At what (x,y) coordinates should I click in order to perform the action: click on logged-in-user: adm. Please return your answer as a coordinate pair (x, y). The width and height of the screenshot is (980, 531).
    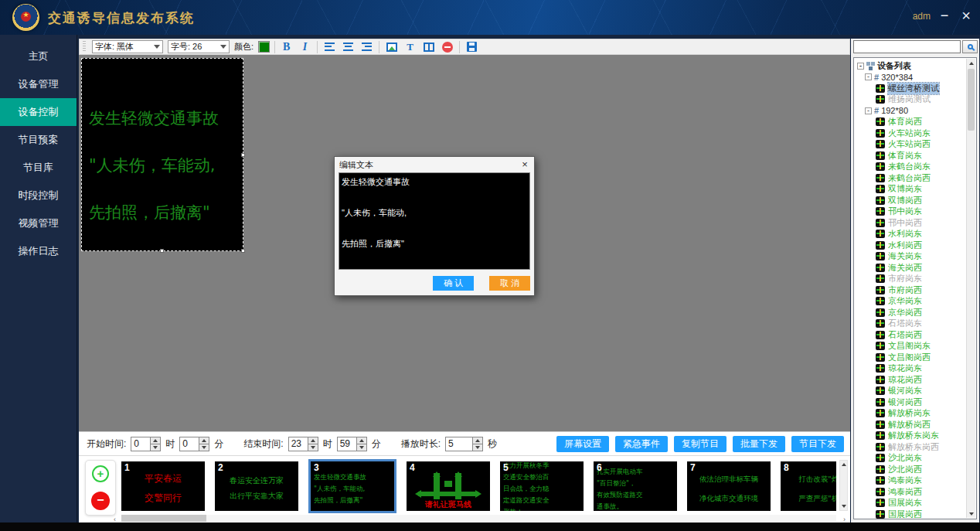
    Looking at the image, I should click on (921, 16).